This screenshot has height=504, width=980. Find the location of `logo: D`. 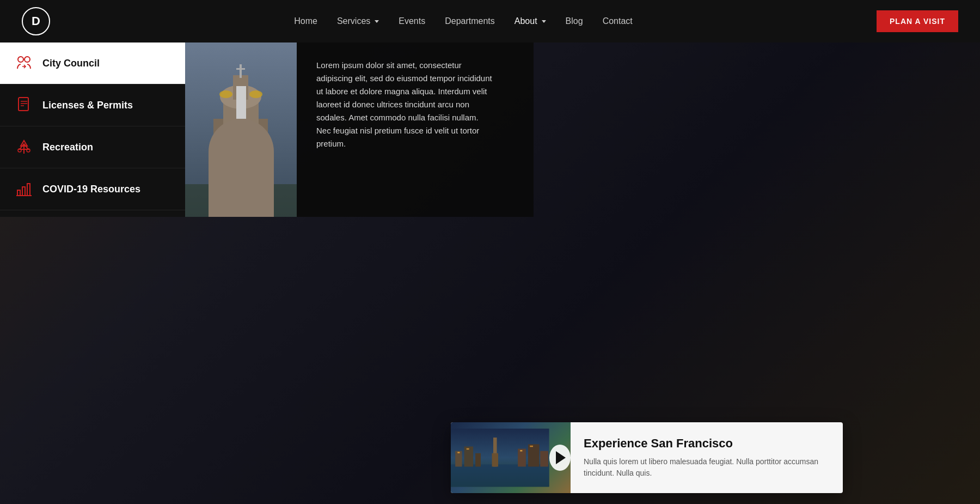

logo: D is located at coordinates (36, 21).